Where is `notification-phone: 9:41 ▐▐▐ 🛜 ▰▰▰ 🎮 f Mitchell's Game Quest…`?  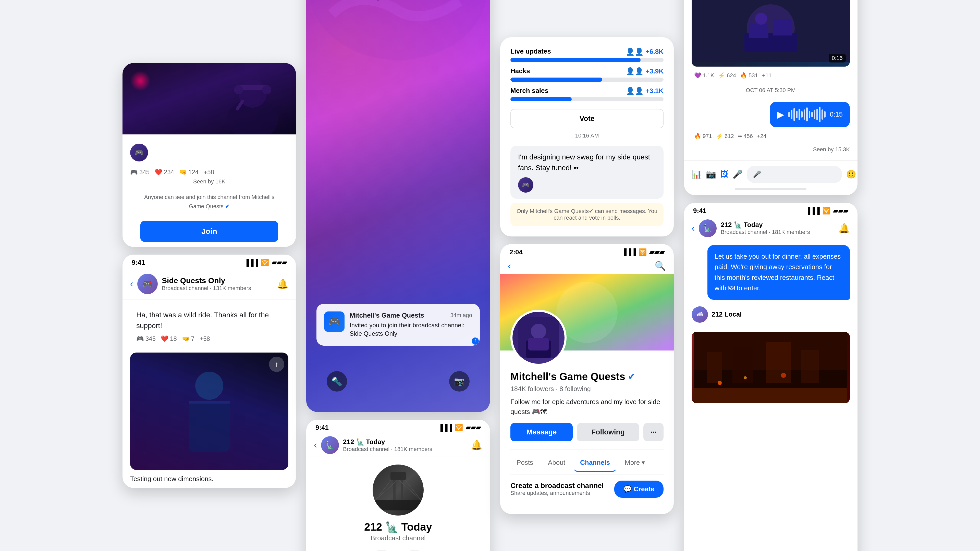 notification-phone: 9:41 ▐▐▐ 🛜 ▰▰▰ 🎮 f Mitchell's Game Quest… is located at coordinates (398, 206).